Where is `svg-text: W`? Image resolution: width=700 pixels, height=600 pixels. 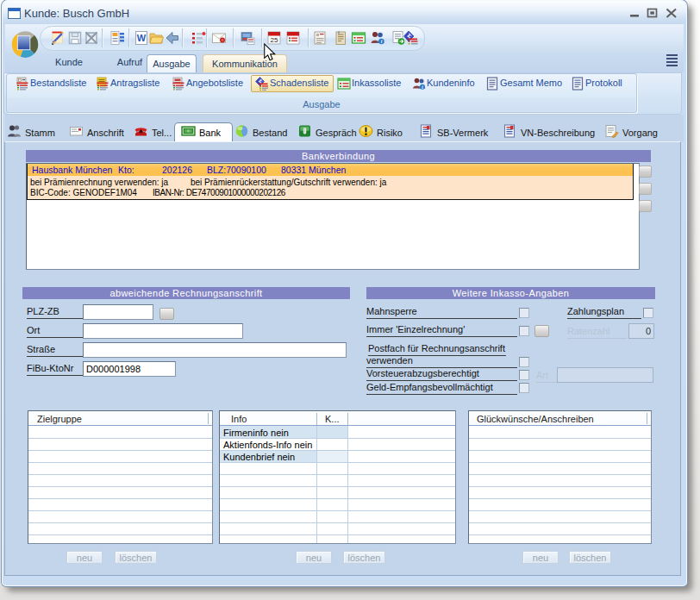
svg-text: W is located at coordinates (141, 38).